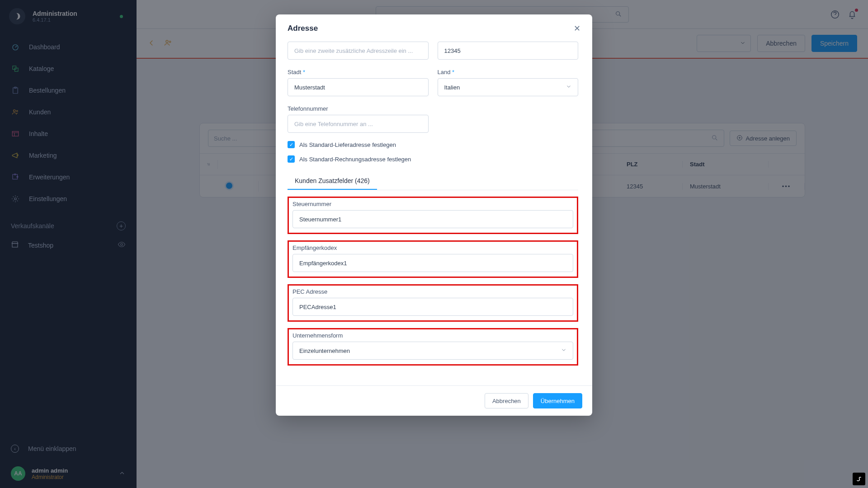 This screenshot has width=868, height=488. I want to click on company-form-select, so click(433, 351).